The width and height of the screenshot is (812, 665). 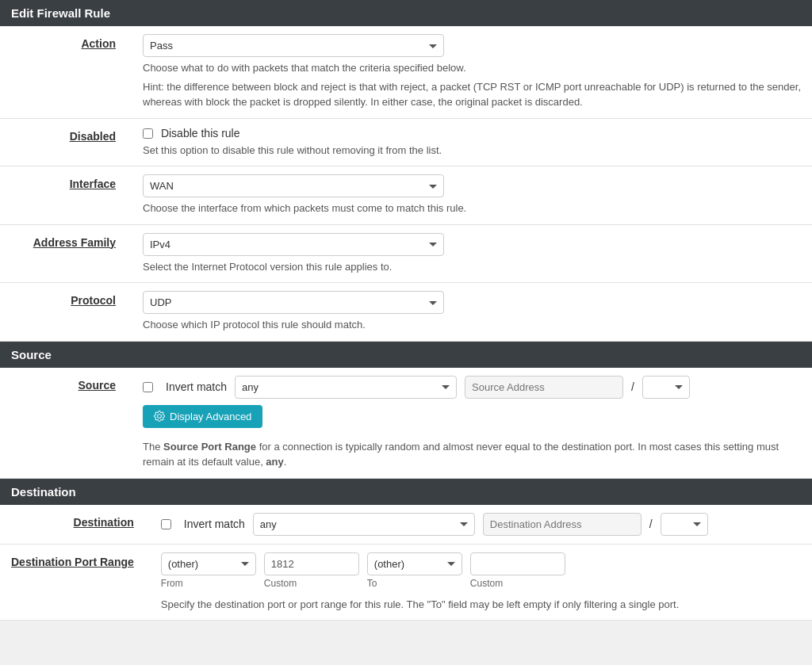 What do you see at coordinates (472, 95) in the screenshot?
I see `action-hint2: Hint: the difference between block and r…` at bounding box center [472, 95].